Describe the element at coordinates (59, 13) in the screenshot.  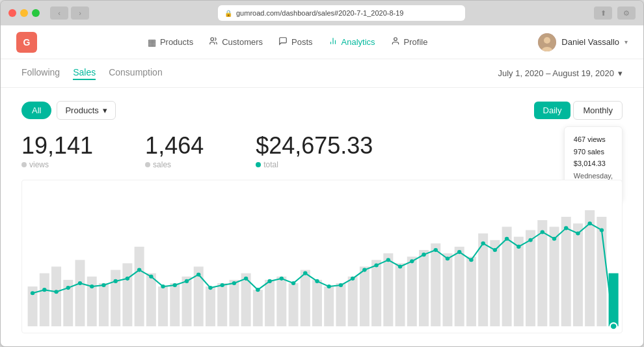
I see `back-button: ‹` at that location.